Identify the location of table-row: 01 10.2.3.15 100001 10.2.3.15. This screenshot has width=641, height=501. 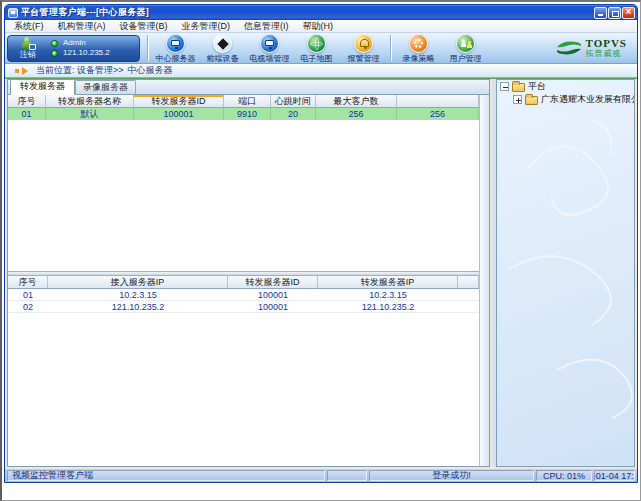
(244, 295).